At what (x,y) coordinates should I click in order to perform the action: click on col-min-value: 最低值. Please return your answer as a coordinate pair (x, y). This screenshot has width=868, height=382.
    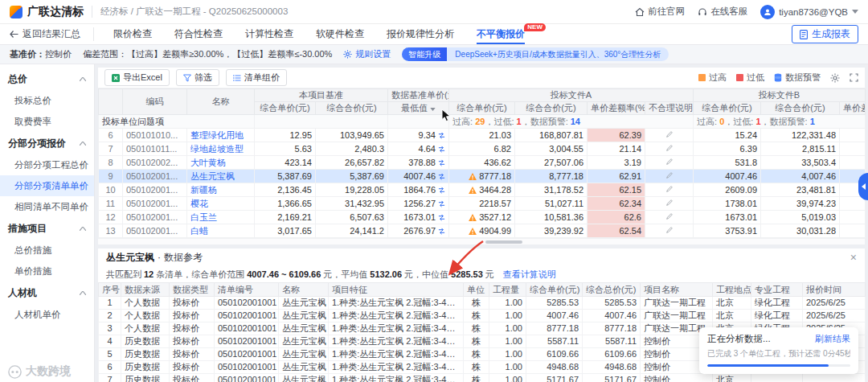
    Looking at the image, I should click on (419, 109).